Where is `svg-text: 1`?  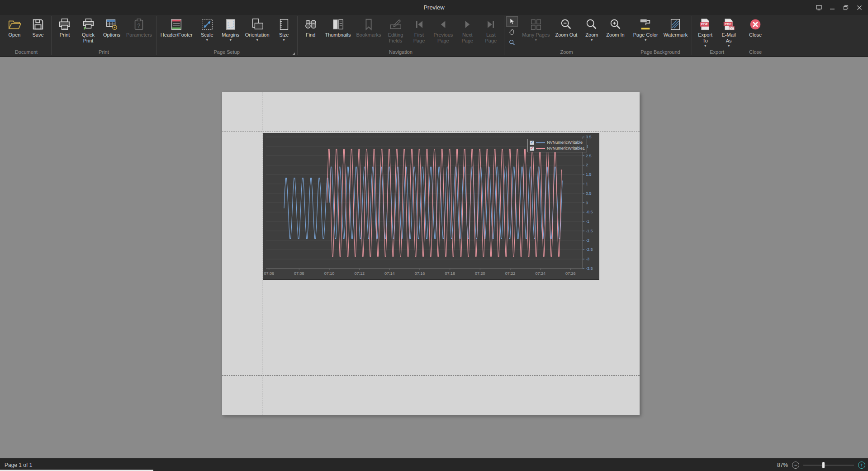 svg-text: 1 is located at coordinates (587, 184).